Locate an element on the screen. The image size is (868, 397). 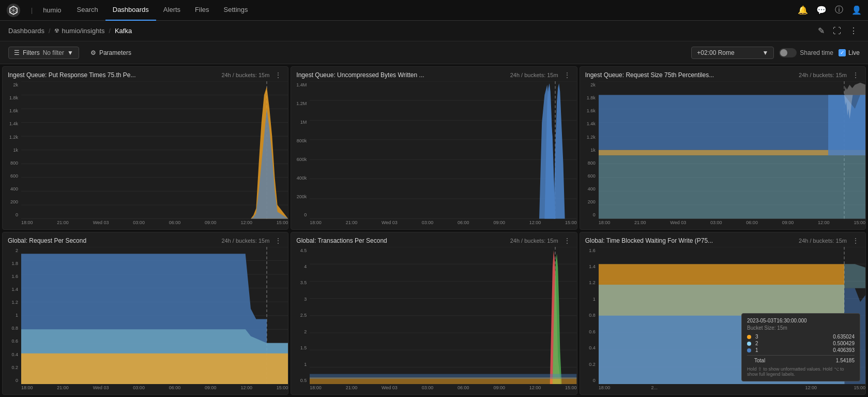
filters-label: Filters is located at coordinates (31, 53).